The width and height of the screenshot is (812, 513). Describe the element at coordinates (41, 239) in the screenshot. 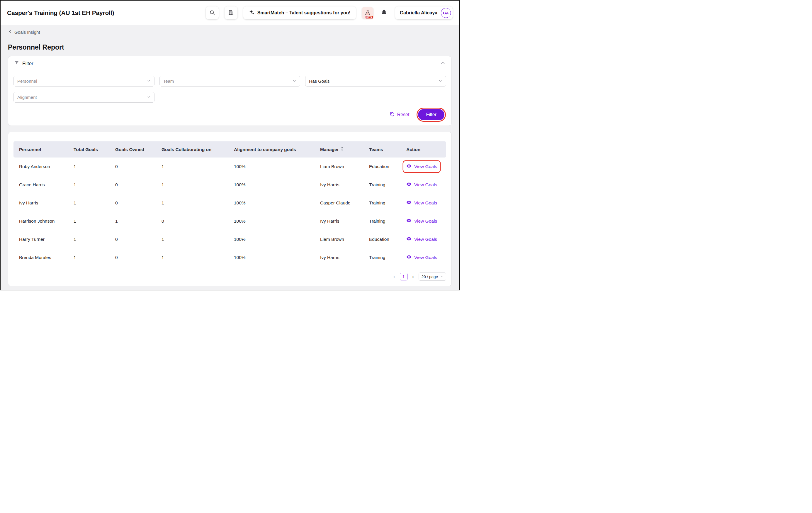

I see `cell-personnel: Harry Turner` at that location.